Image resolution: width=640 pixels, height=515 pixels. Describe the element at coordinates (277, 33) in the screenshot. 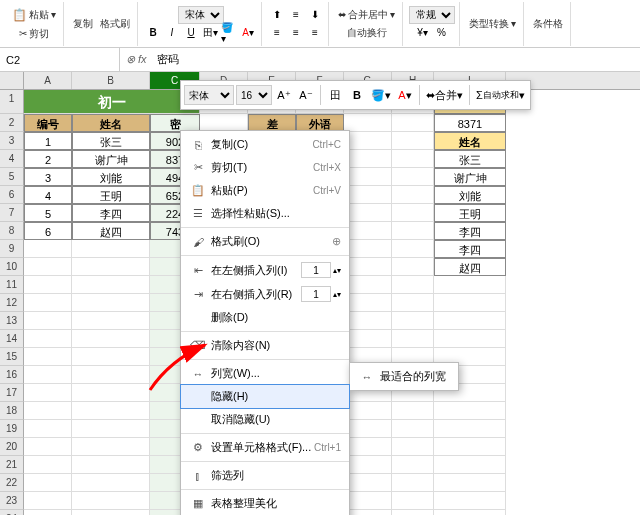

I see `align-left-button: ≡` at that location.